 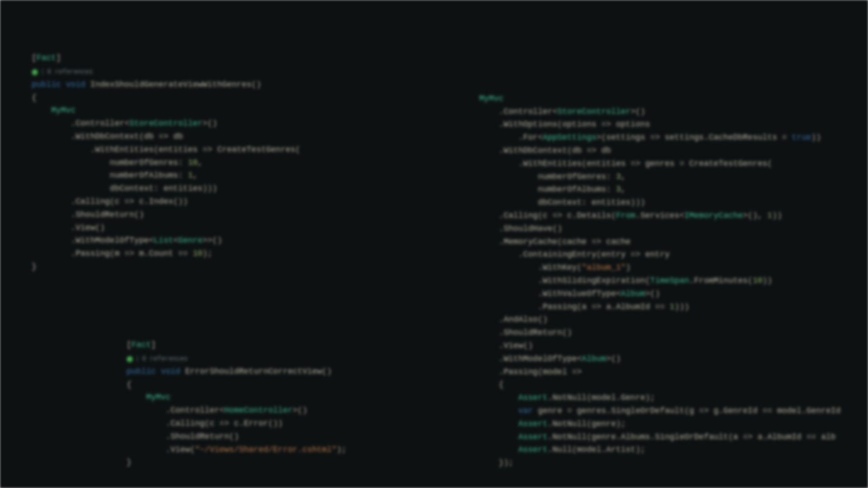 What do you see at coordinates (256, 450) in the screenshot?
I see `view-line: .View("~/Views/Shared/Error.cshtml");` at bounding box center [256, 450].